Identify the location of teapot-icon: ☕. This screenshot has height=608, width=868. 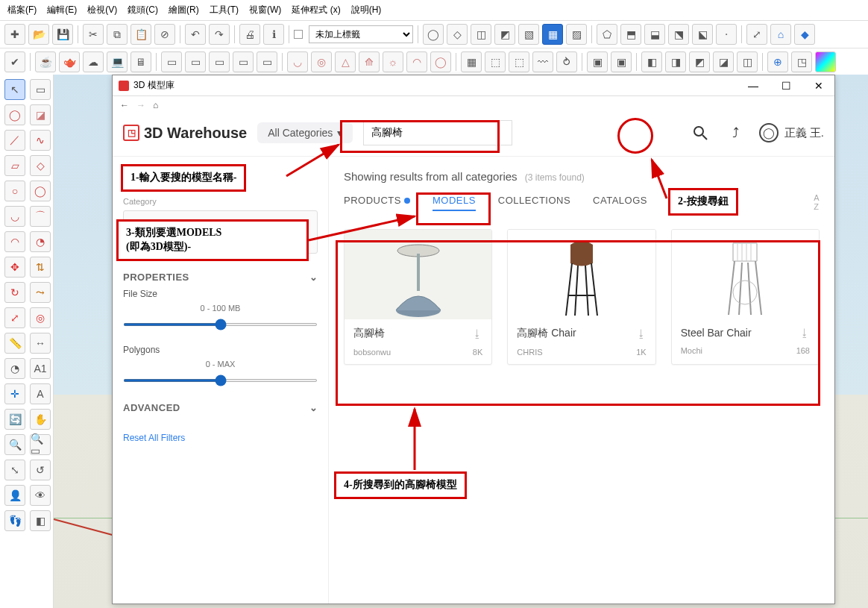
(45, 62).